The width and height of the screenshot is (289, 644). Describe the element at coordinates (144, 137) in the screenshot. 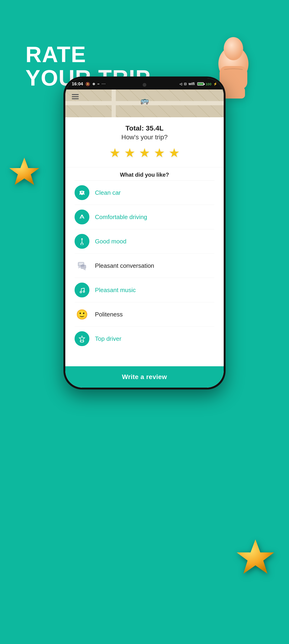

I see `trip-question: How's your trip?` at that location.